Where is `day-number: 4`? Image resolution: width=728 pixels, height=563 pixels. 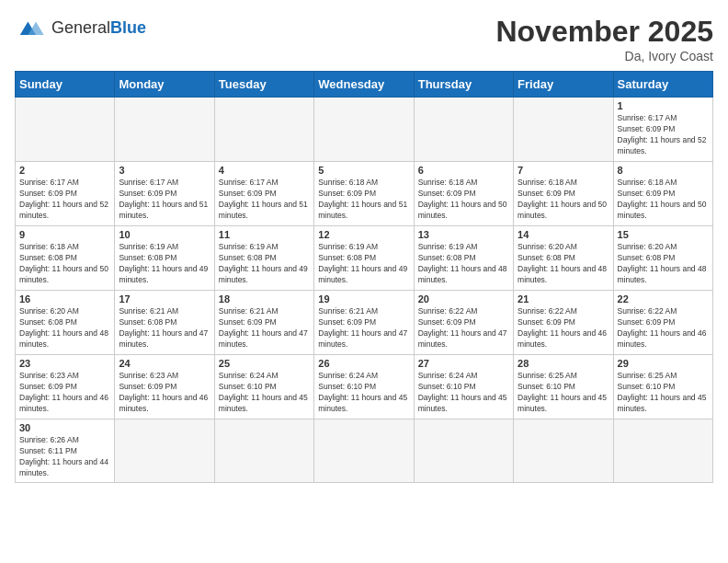 day-number: 4 is located at coordinates (265, 170).